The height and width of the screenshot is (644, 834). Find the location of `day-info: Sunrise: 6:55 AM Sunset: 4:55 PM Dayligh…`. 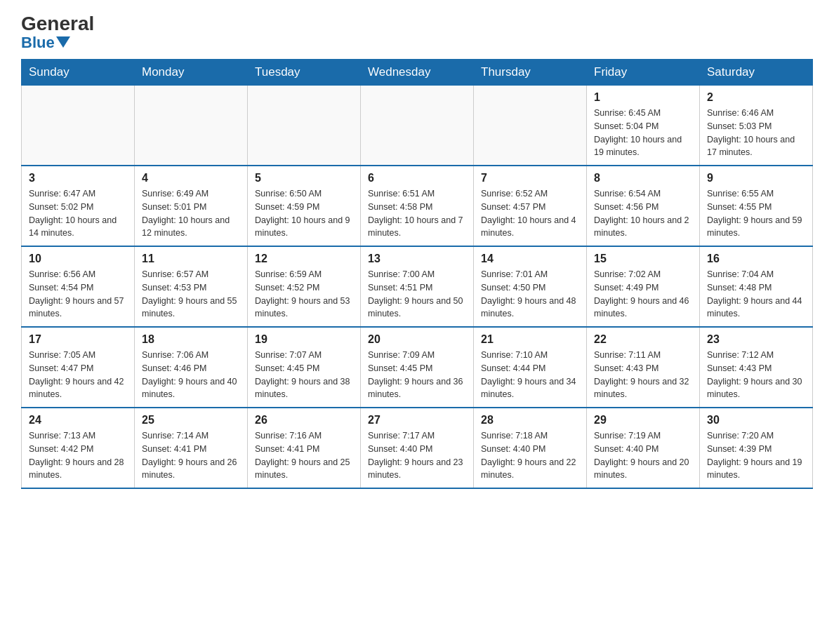

day-info: Sunrise: 6:55 AM Sunset: 4:55 PM Dayligh… is located at coordinates (756, 213).